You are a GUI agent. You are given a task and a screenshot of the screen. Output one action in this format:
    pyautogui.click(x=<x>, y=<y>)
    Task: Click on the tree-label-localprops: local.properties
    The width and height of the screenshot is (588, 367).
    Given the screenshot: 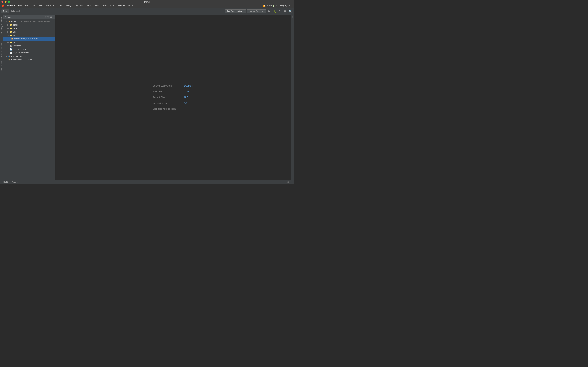 What is the action you would take?
    pyautogui.click(x=19, y=49)
    